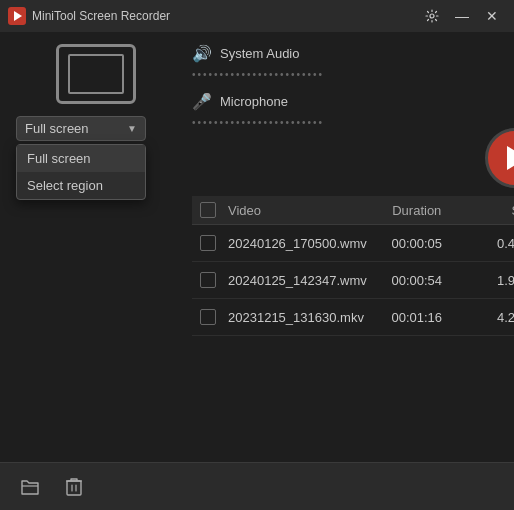 This screenshot has width=514, height=510. I want to click on table-row: 20240125_142347.wmv 00:00:54 1.97 M, so click(353, 280).